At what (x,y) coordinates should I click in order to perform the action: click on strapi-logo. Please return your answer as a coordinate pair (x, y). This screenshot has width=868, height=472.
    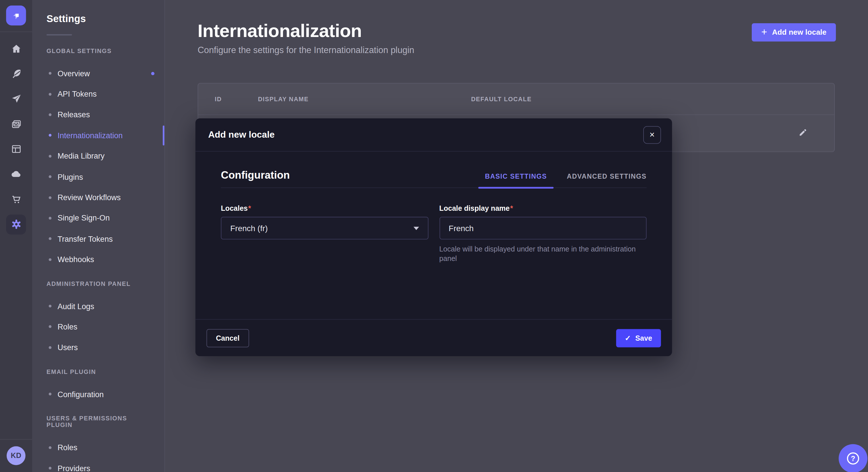
    Looking at the image, I should click on (16, 15).